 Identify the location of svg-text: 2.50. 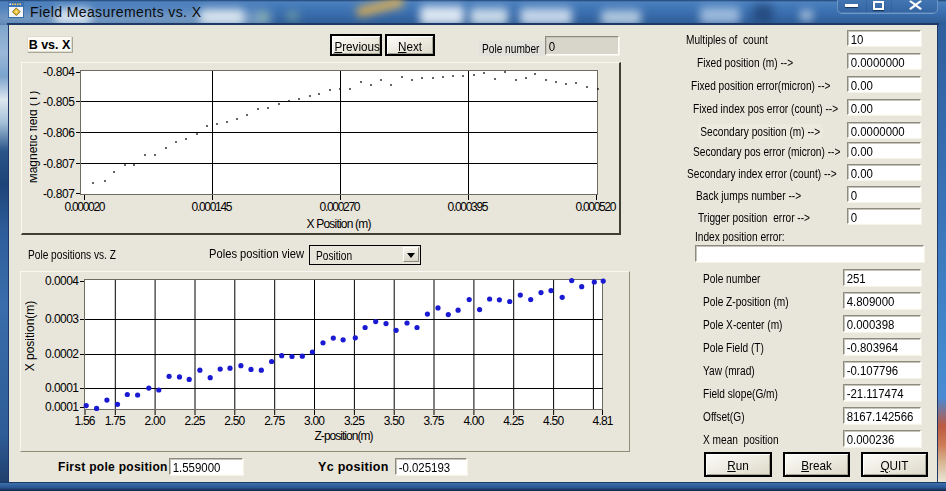
(234, 421).